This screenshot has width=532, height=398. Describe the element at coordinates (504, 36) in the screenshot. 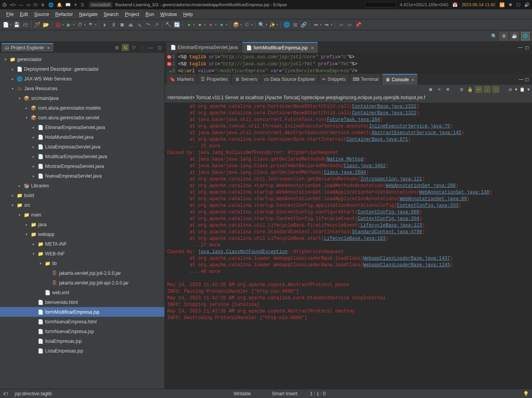

I see `open-perspective-icon: ⊞` at that location.